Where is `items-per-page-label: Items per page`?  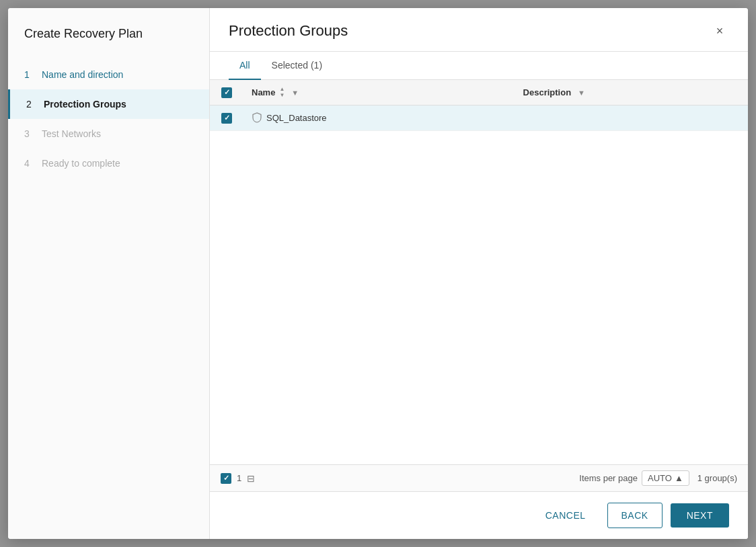
items-per-page-label: Items per page is located at coordinates (608, 478).